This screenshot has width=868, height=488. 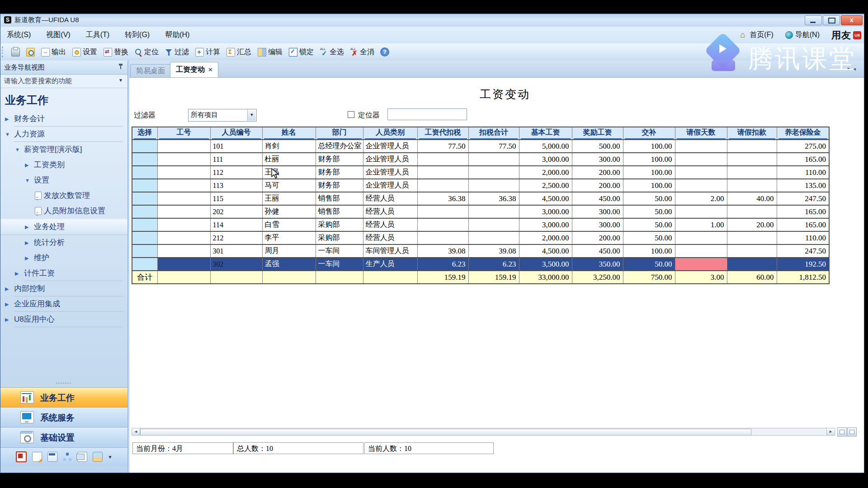 What do you see at coordinates (64, 180) in the screenshot?
I see `tree-item-setup: ▼设置` at bounding box center [64, 180].